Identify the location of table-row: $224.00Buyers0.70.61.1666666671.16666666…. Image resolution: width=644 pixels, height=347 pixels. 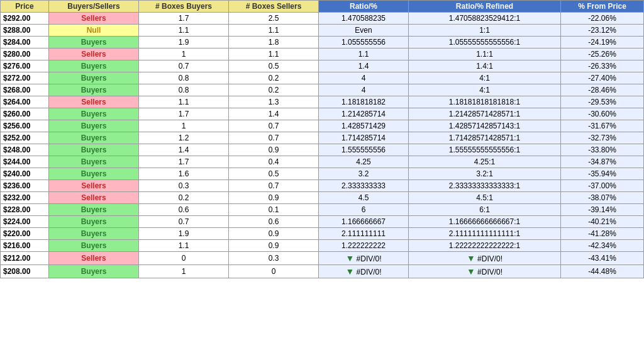
(322, 222).